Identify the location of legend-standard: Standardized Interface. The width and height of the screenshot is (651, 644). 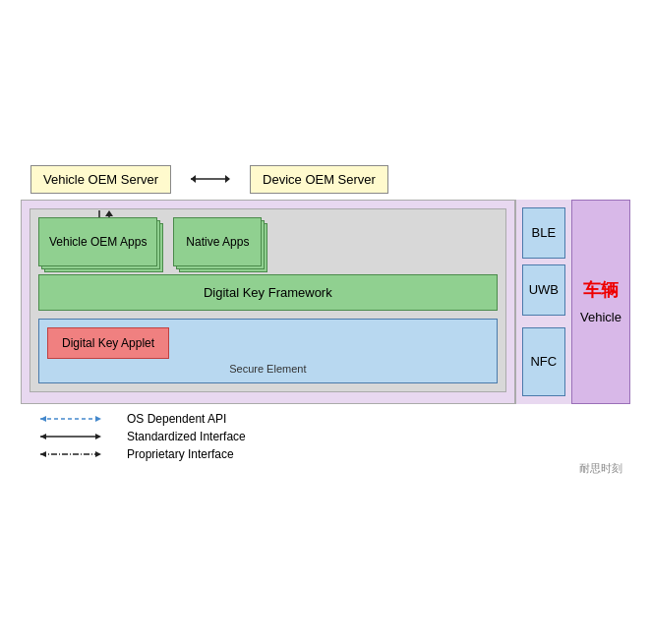
(335, 437).